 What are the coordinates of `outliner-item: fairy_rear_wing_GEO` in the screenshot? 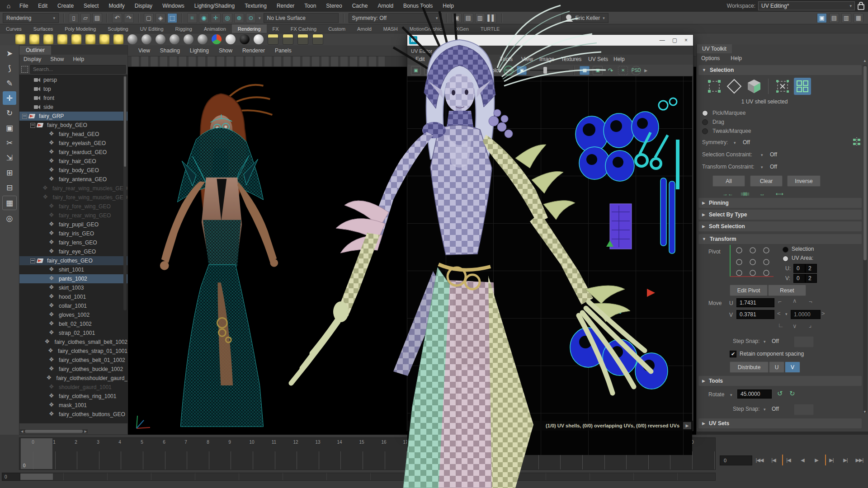 It's located at (73, 216).